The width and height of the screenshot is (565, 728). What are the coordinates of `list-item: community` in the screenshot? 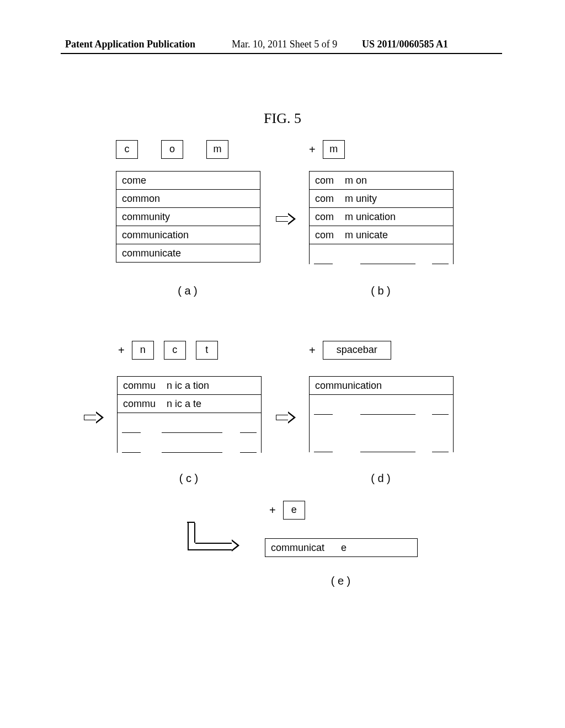 It's located at (188, 217).